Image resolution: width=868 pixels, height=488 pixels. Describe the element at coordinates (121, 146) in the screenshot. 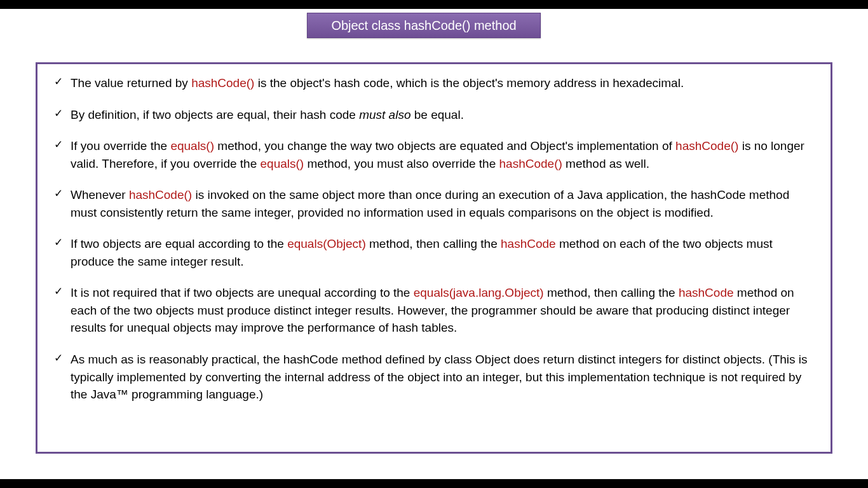

I see `text: If you override the` at that location.